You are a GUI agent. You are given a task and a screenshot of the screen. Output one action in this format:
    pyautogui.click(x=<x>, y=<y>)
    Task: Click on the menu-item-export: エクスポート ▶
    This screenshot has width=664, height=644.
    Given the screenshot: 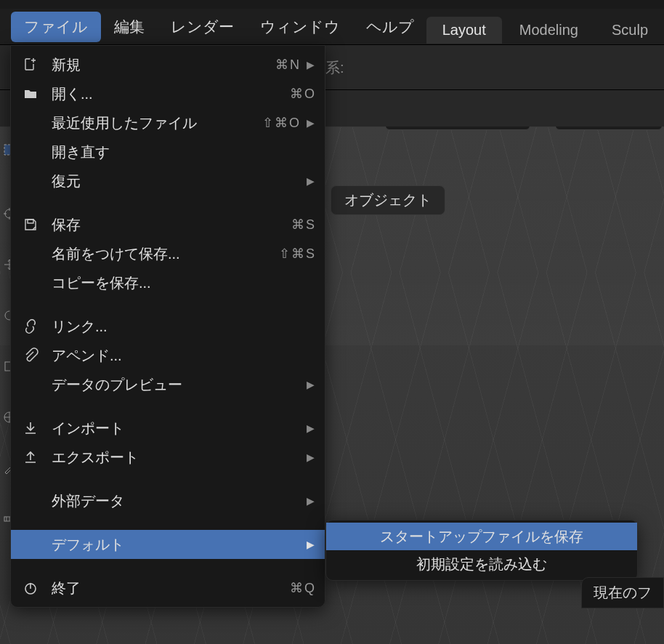 What is the action you would take?
    pyautogui.click(x=168, y=457)
    